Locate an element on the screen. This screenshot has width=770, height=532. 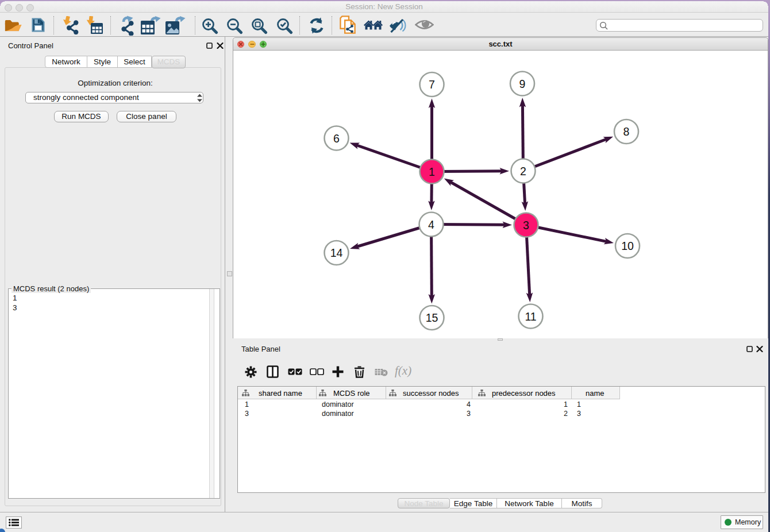
svg-text: 4 is located at coordinates (431, 225).